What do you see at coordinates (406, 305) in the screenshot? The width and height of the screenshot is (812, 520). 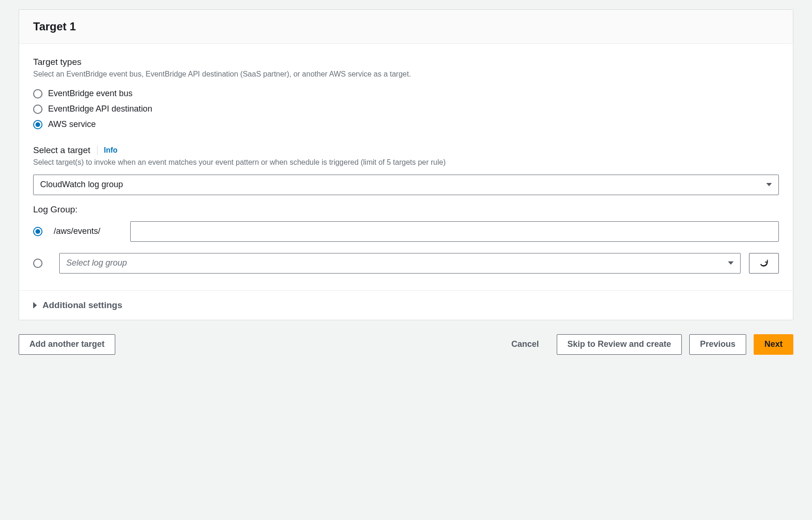 I see `panel-footer: Additional settings` at bounding box center [406, 305].